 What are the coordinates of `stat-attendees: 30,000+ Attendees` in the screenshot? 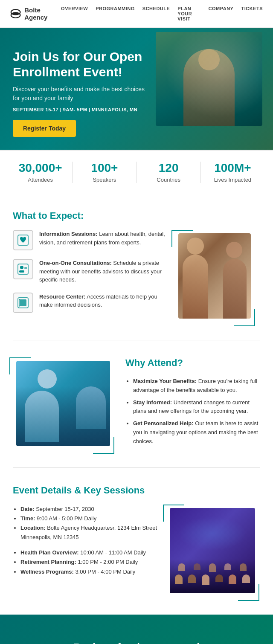 It's located at (40, 172).